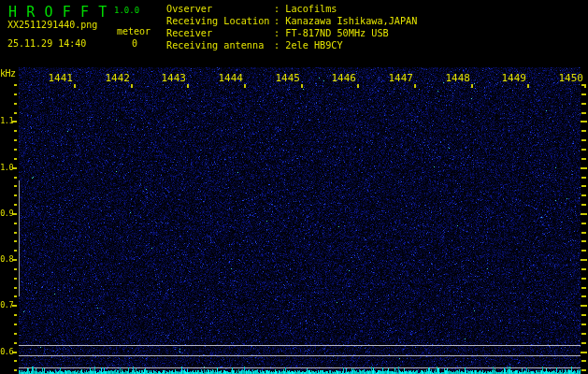 The image size is (588, 374). I want to click on time-axis-label: 1442, so click(108, 79).